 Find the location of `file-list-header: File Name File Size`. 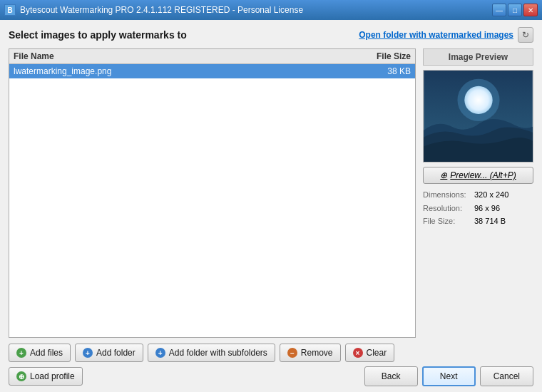

file-list-header: File Name File Size is located at coordinates (213, 57).